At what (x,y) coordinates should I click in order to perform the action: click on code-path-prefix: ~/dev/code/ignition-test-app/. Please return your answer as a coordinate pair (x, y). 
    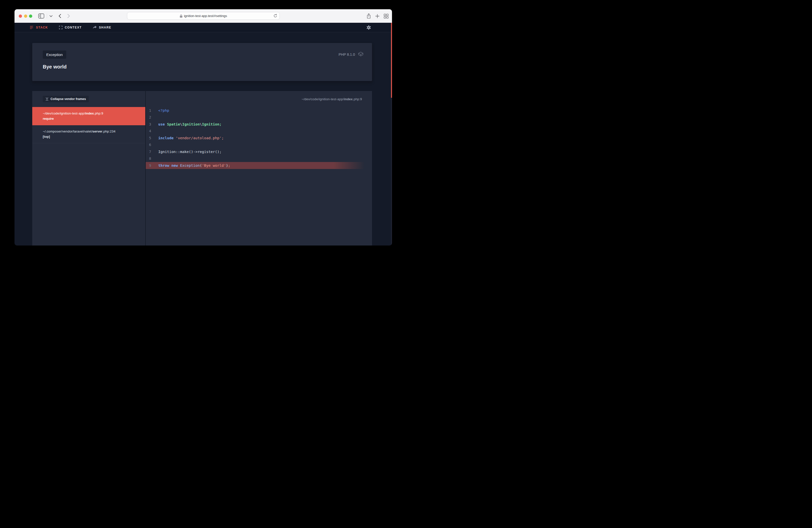
    Looking at the image, I should click on (323, 99).